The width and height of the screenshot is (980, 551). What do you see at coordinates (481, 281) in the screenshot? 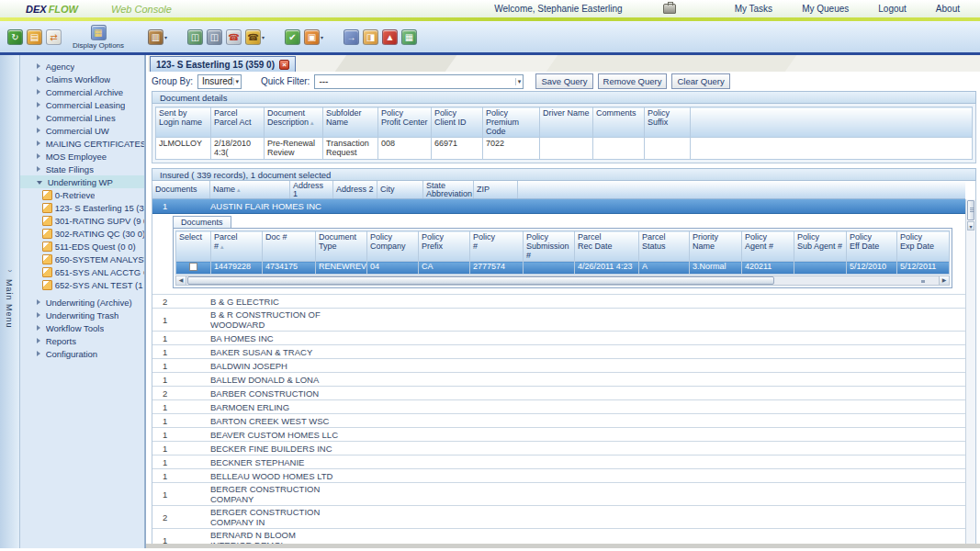
I see `hscroll-thumb` at bounding box center [481, 281].